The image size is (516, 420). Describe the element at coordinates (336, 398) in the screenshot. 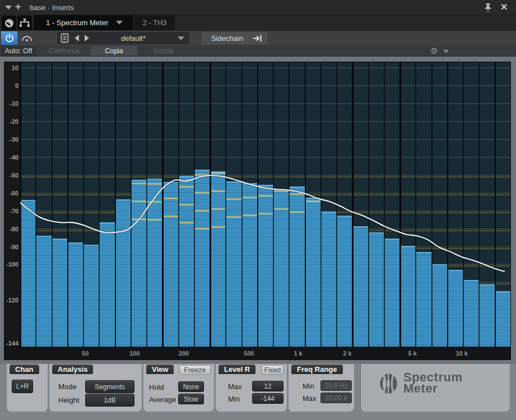

I see `freq-max-button: 20.00 k` at that location.